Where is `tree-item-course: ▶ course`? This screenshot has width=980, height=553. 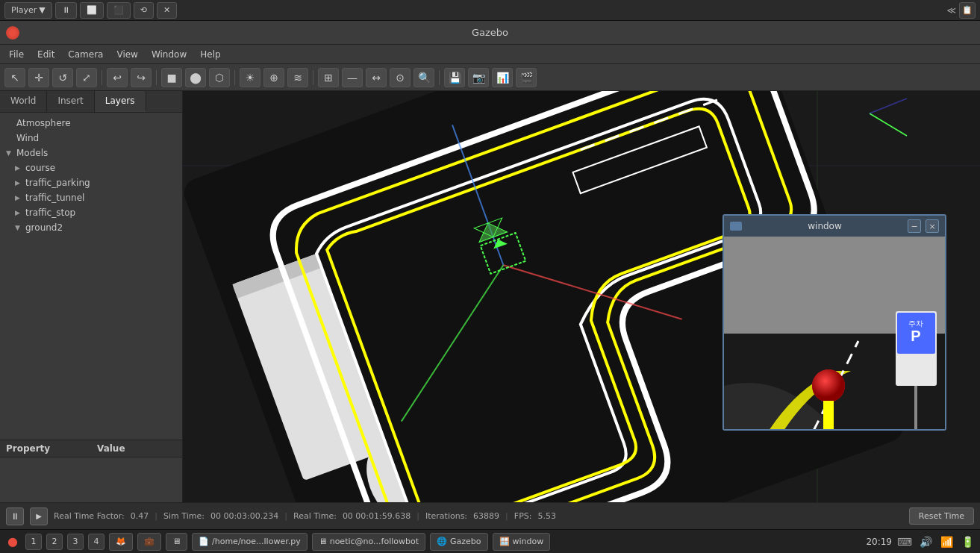 tree-item-course: ▶ course is located at coordinates (91, 168).